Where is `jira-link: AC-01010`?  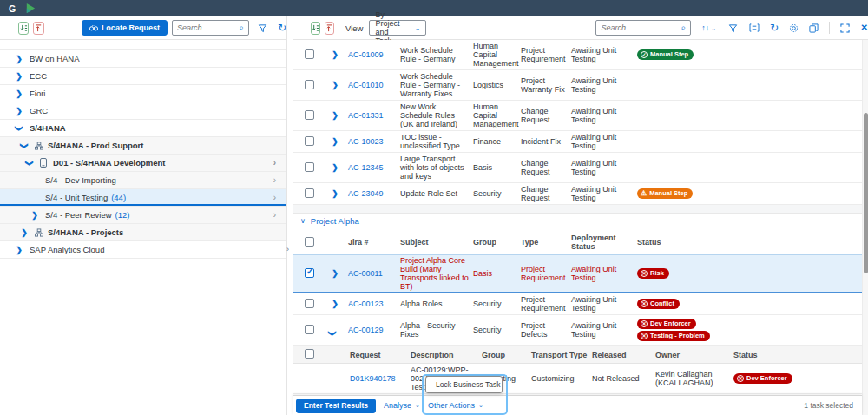 jira-link: AC-01010 is located at coordinates (366, 85).